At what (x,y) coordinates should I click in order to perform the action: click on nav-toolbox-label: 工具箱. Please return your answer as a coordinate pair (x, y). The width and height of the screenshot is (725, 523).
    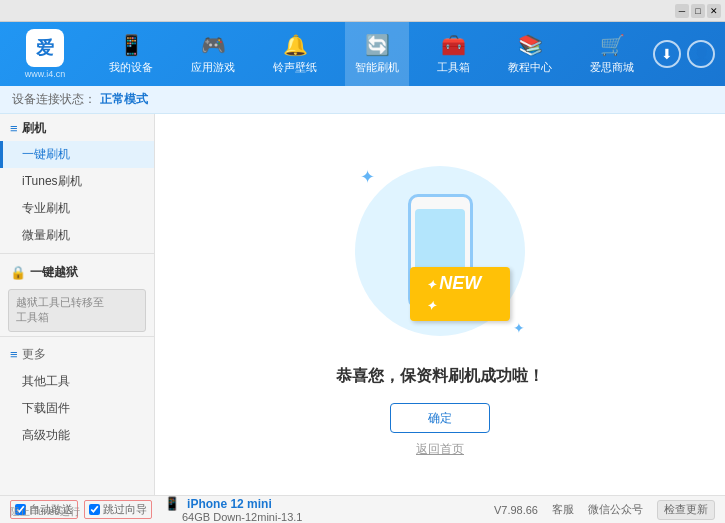
    Looking at the image, I should click on (454, 68).